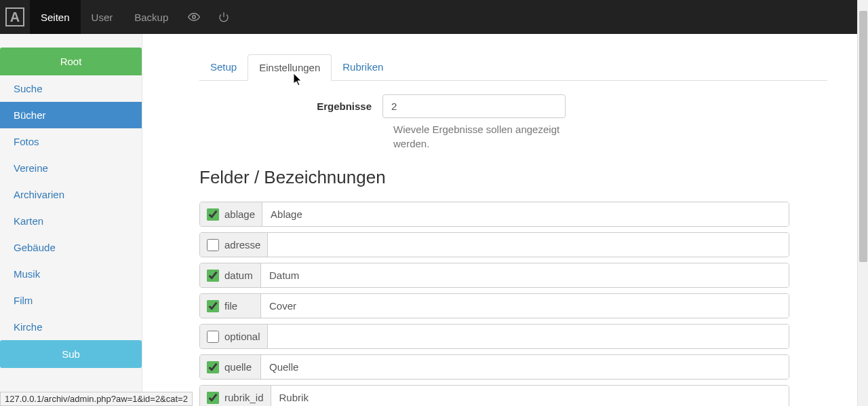  What do you see at coordinates (494, 367) in the screenshot?
I see `field-row-quelle: quelle` at bounding box center [494, 367].